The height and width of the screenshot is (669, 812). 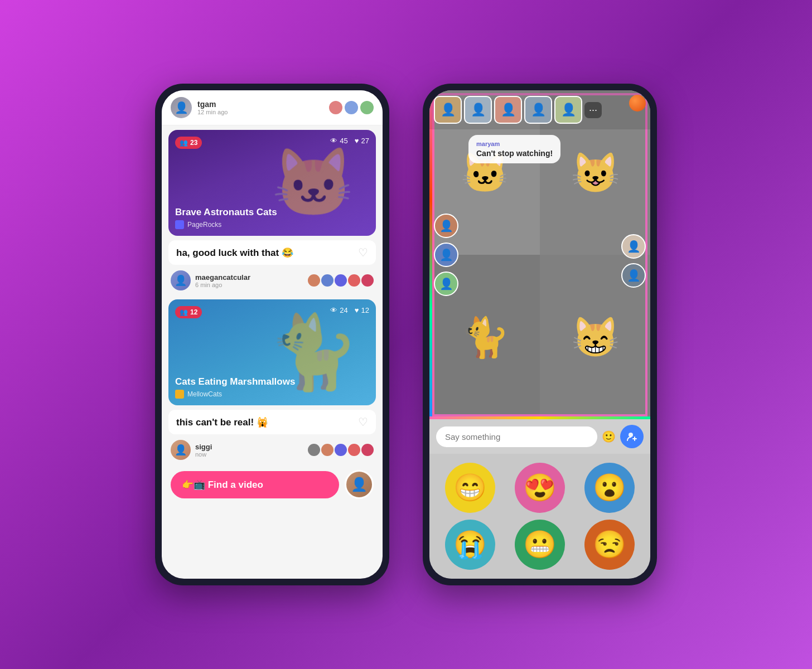 What do you see at coordinates (363, 422) in the screenshot?
I see `like-heart-2: ♡` at bounding box center [363, 422].